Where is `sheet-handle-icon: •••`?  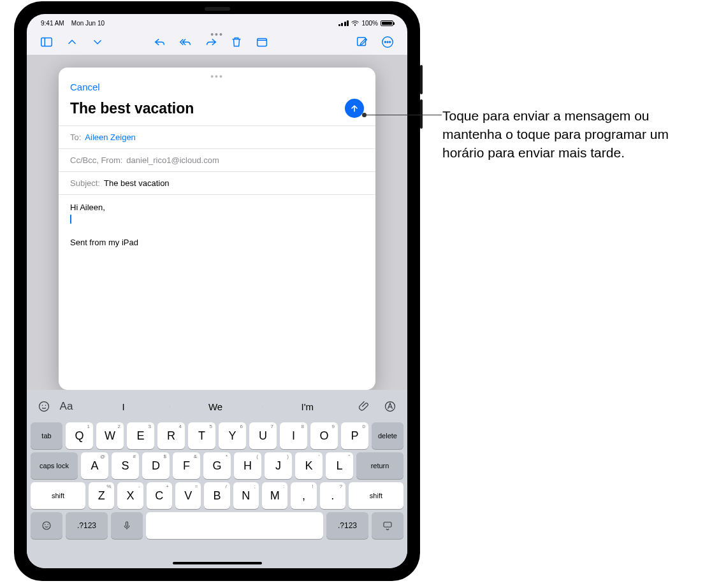 sheet-handle-icon: ••• is located at coordinates (217, 73).